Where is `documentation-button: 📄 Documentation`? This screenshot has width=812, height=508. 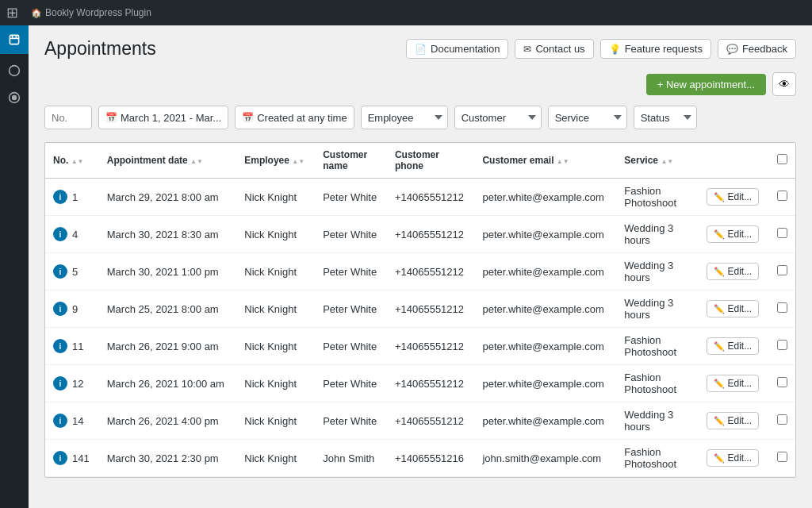 documentation-button: 📄 Documentation is located at coordinates (457, 49).